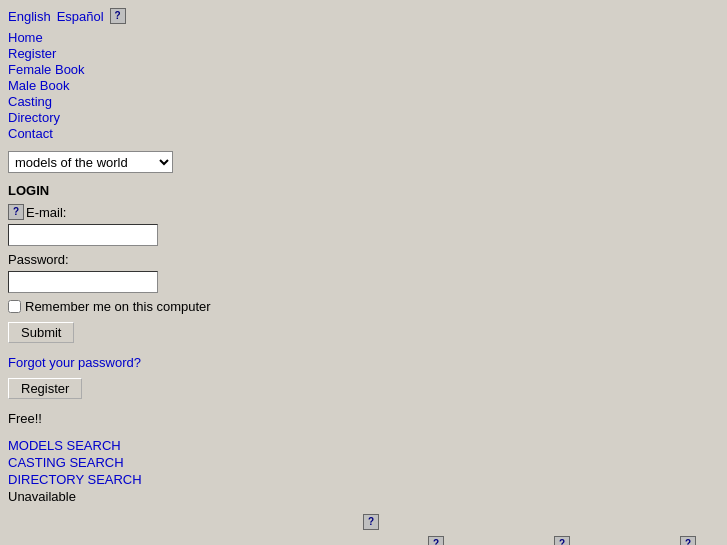 The image size is (727, 545). I want to click on remember-row: Remember me on this computer, so click(364, 306).